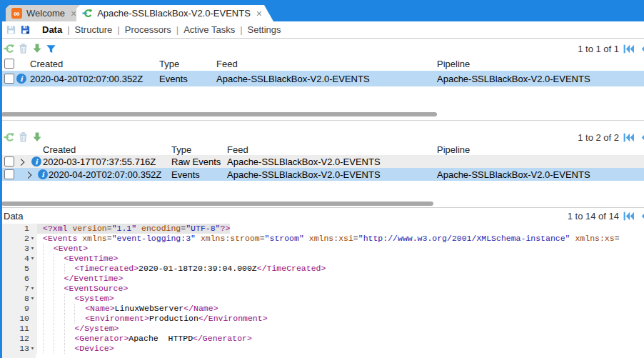 This screenshot has width=644, height=358. I want to click on tab-label: Welcome, so click(46, 13).